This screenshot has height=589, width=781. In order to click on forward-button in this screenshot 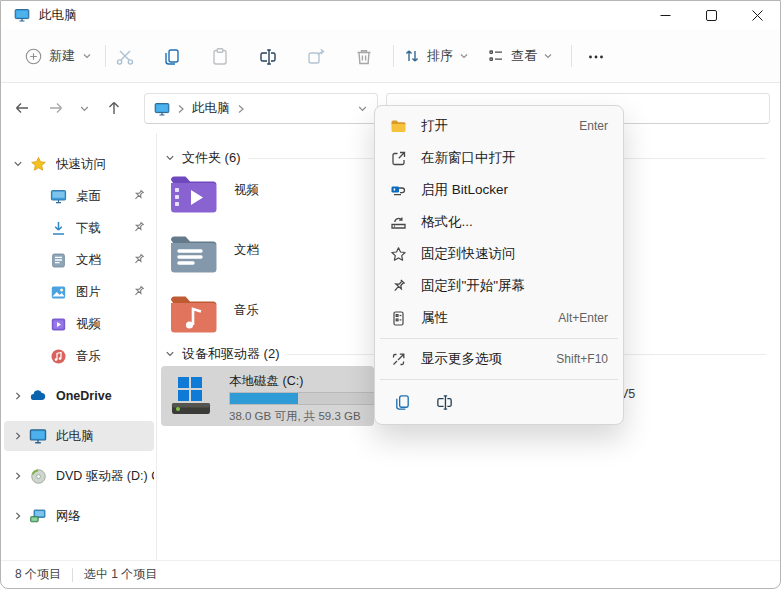, I will do `click(56, 108)`.